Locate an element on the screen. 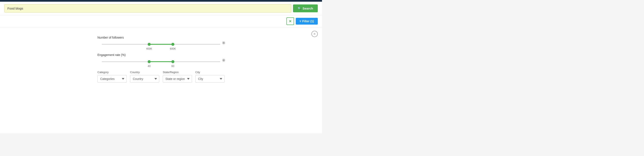 The width and height of the screenshot is (644, 156). filter-button: ▿ Filter (1) is located at coordinates (307, 21).